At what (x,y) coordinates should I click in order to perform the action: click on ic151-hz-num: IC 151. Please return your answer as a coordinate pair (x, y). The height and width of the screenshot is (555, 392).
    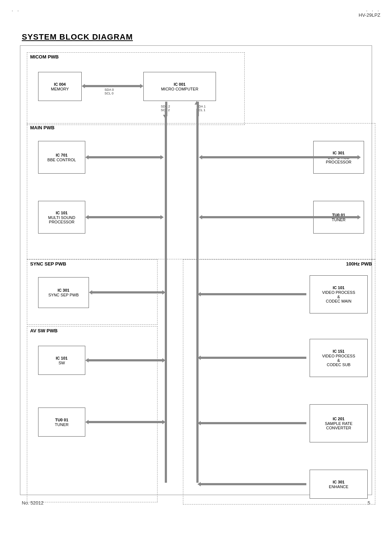
    Looking at the image, I should click on (339, 351).